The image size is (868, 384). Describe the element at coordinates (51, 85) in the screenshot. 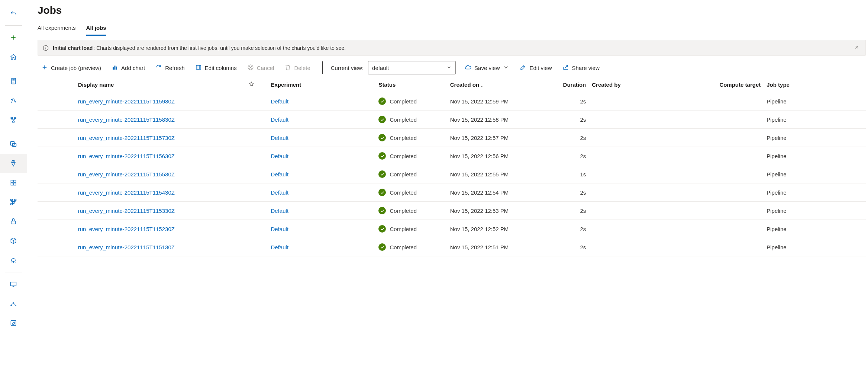

I see `column-checkbox` at that location.